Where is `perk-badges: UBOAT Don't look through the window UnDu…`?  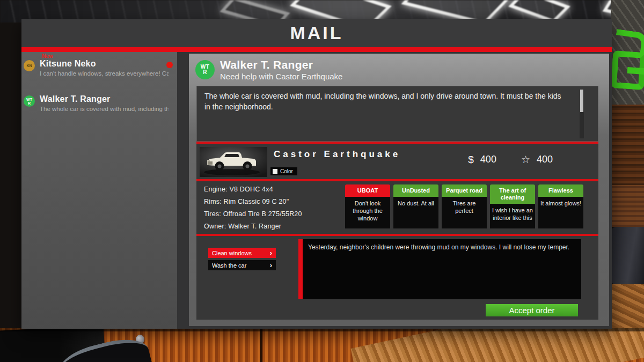
perk-badges: UBOAT Don't look through the window UnDu… is located at coordinates (464, 206).